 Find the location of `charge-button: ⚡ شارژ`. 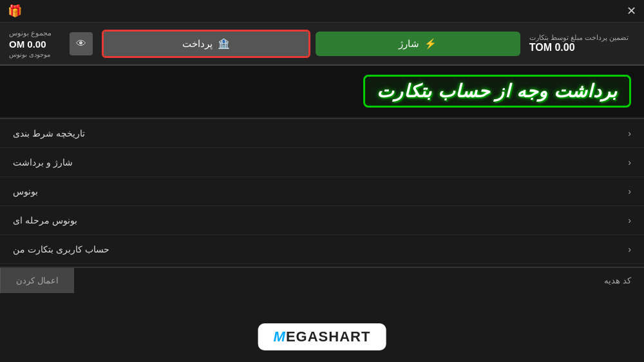

charge-button: ⚡ شارژ is located at coordinates (418, 44).